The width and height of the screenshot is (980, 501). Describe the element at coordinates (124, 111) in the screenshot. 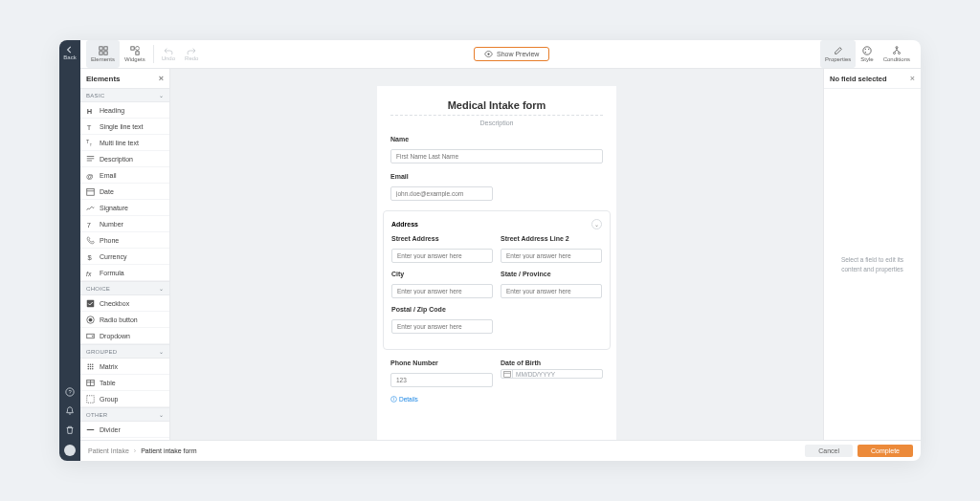

I see `element-heading: HHeading` at that location.